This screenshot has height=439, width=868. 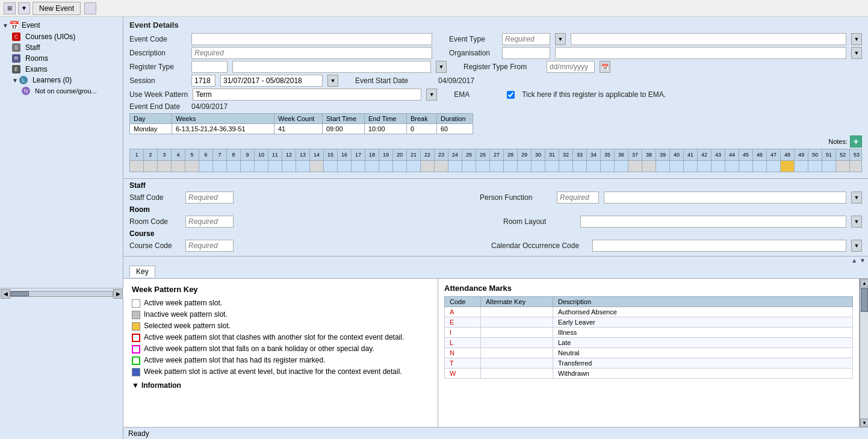 I want to click on week-num-41: 41, so click(x=691, y=155).